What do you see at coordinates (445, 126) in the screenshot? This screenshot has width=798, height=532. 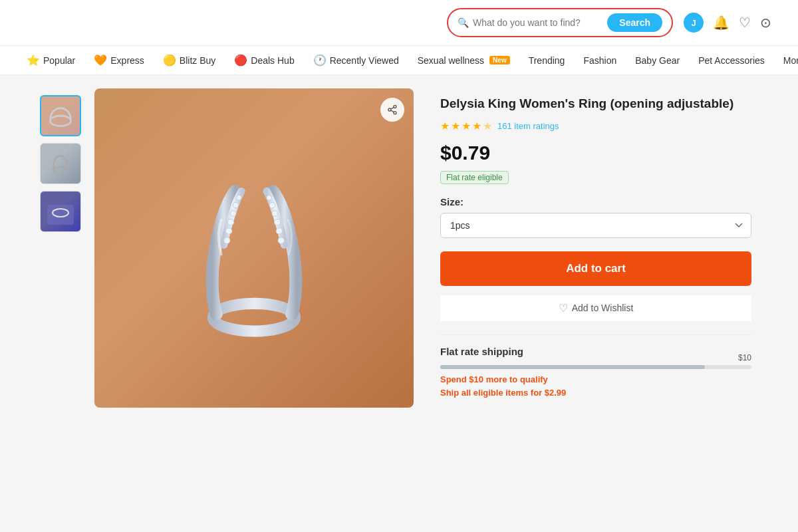 I see `star-1: ★` at bounding box center [445, 126].